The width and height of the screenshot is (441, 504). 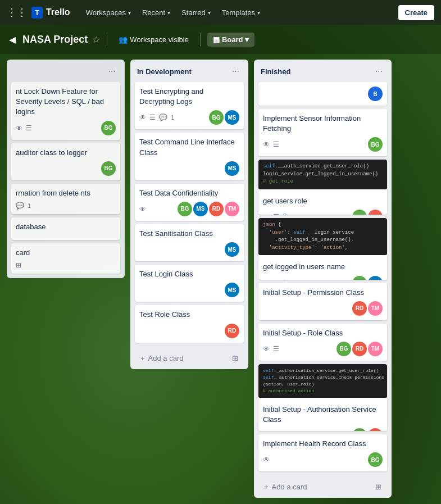 What do you see at coordinates (66, 180) in the screenshot?
I see `column-cards: nt Lock Down Feature for Severity Levels…` at bounding box center [66, 180].